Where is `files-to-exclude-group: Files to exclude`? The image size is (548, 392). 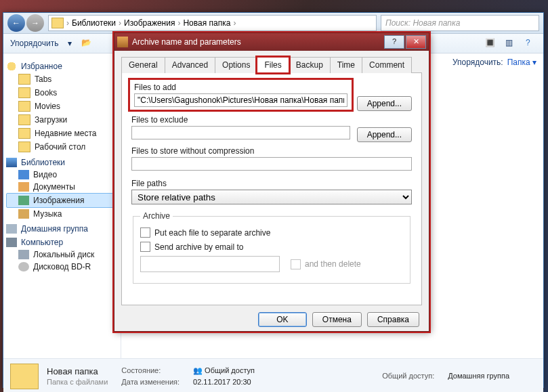
files-to-exclude-group: Files to exclude is located at coordinates (241, 127).